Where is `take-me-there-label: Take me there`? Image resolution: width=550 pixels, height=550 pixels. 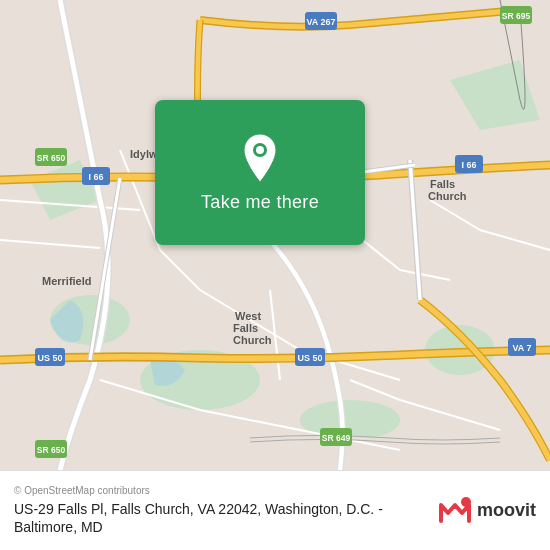
take-me-there-label: Take me there is located at coordinates (260, 202).